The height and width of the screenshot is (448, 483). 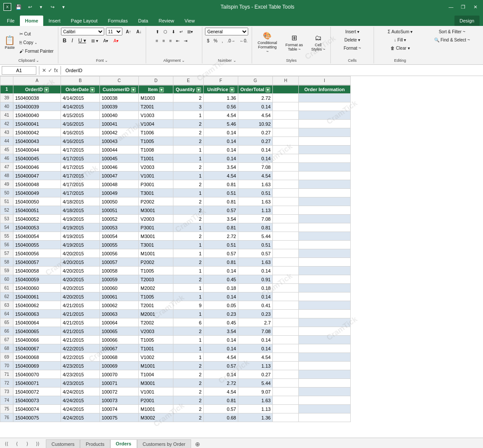 What do you see at coordinates (56, 70) in the screenshot?
I see `insert-function-icon: fx` at bounding box center [56, 70].